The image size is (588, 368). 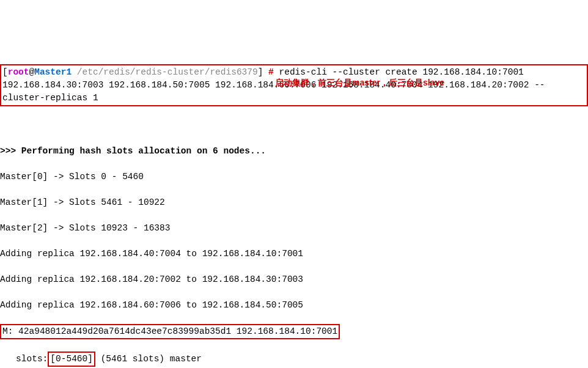 What do you see at coordinates (294, 177) in the screenshot?
I see `master-slot-line: Master[0] -> Slots 0 - 5460` at bounding box center [294, 177].